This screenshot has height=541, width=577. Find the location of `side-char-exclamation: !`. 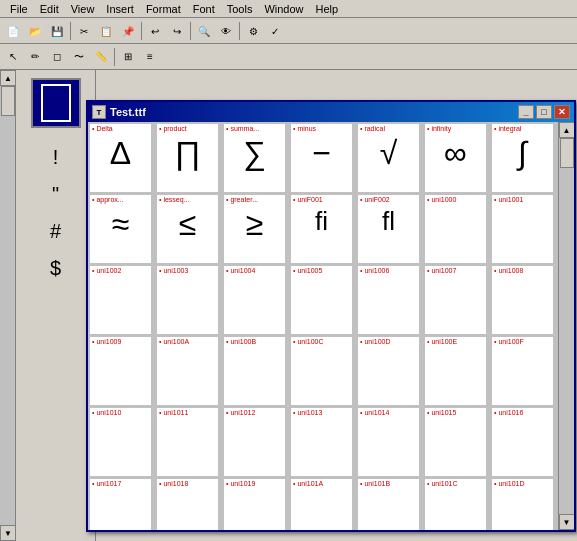

side-char-exclamation: ! is located at coordinates (56, 158).